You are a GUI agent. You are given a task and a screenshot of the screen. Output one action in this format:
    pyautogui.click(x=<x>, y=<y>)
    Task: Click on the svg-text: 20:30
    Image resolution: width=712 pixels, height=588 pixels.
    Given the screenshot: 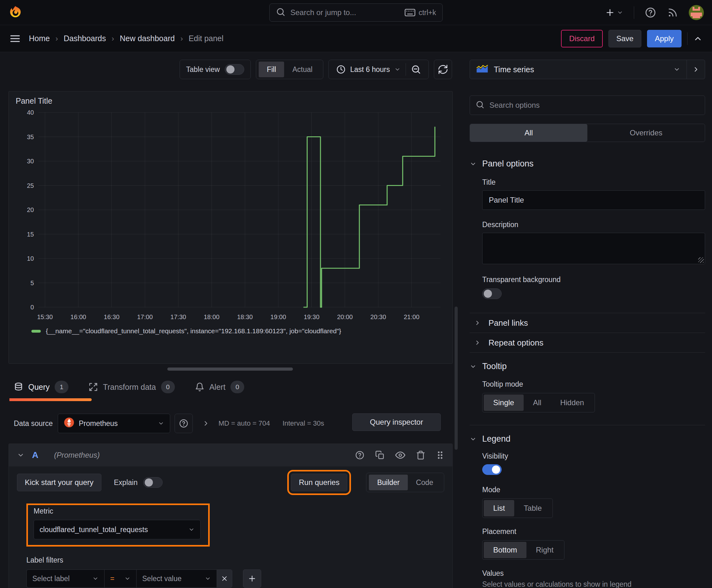 What is the action you would take?
    pyautogui.click(x=379, y=317)
    